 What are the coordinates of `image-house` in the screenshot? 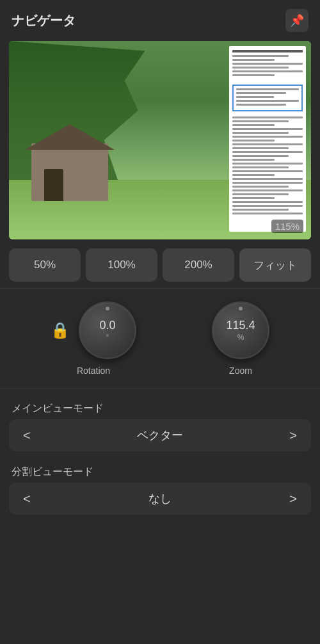 It's located at (70, 172).